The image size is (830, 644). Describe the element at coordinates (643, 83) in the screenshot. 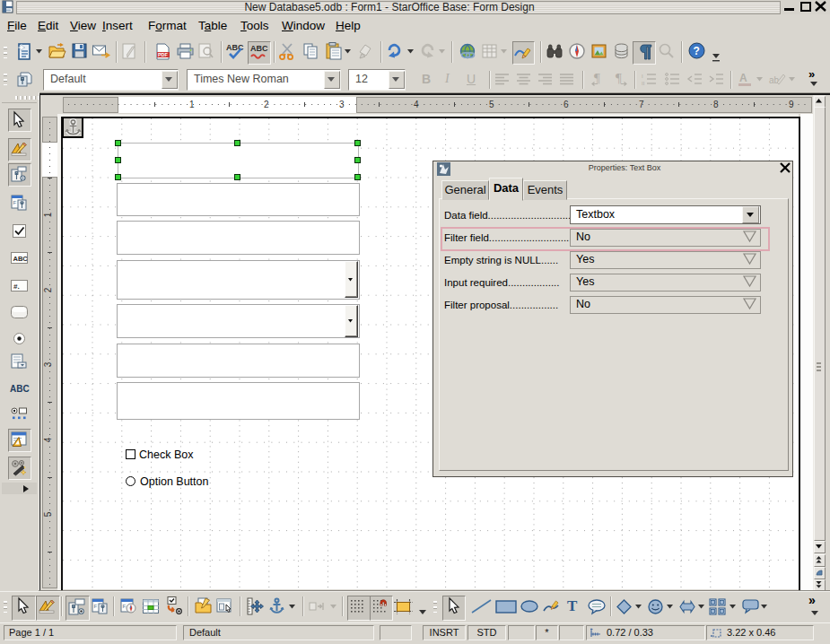

I see `svg-text: II` at that location.